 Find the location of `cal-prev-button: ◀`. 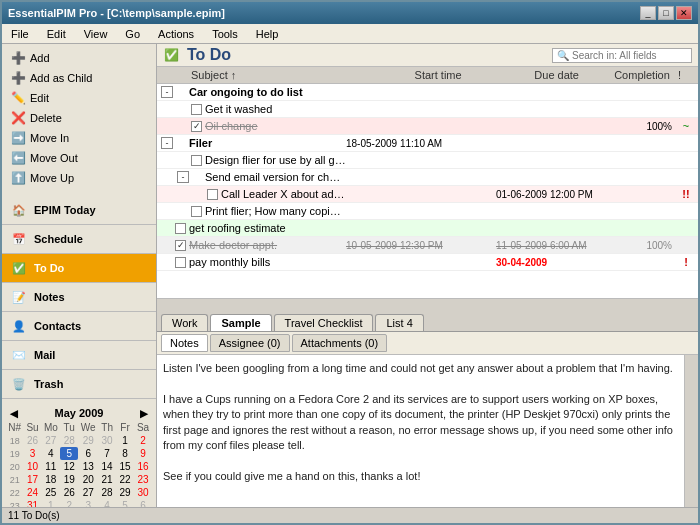

cal-prev-button: ◀ is located at coordinates (14, 414).